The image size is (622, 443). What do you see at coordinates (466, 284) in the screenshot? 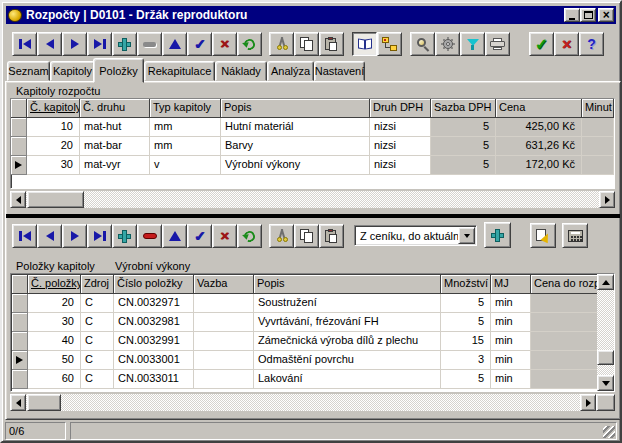
I see `column-header: Množství` at bounding box center [466, 284].